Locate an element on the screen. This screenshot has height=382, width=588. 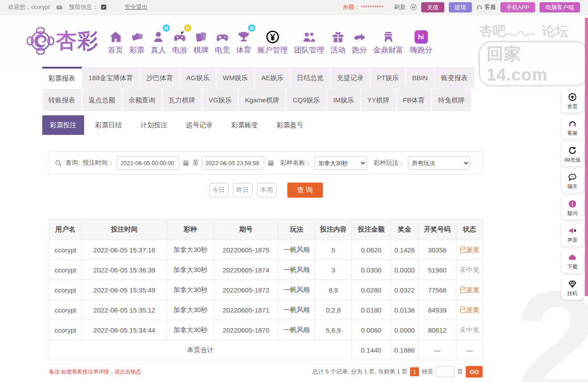
tab-转账报表: 转账报表 is located at coordinates (62, 100).